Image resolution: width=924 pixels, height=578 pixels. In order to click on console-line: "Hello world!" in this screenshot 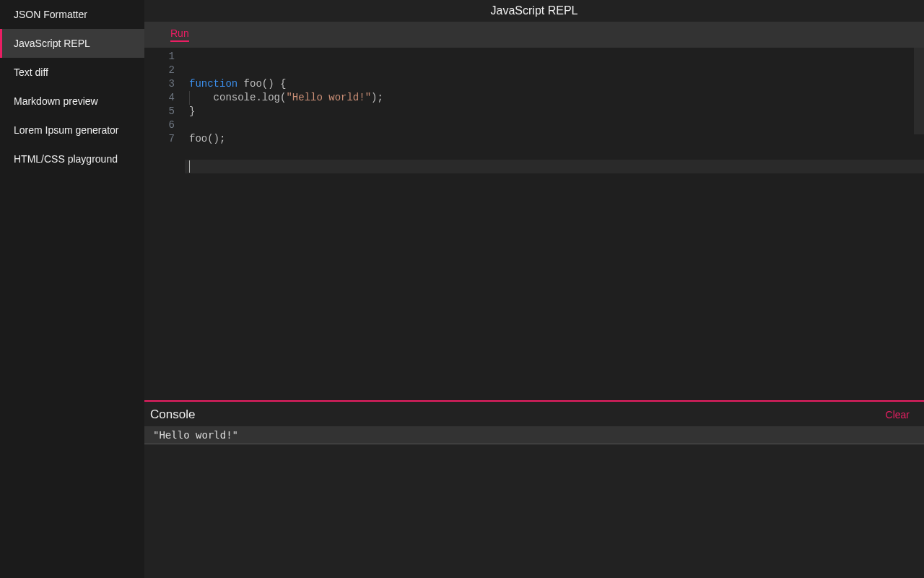, I will do `click(534, 435)`.